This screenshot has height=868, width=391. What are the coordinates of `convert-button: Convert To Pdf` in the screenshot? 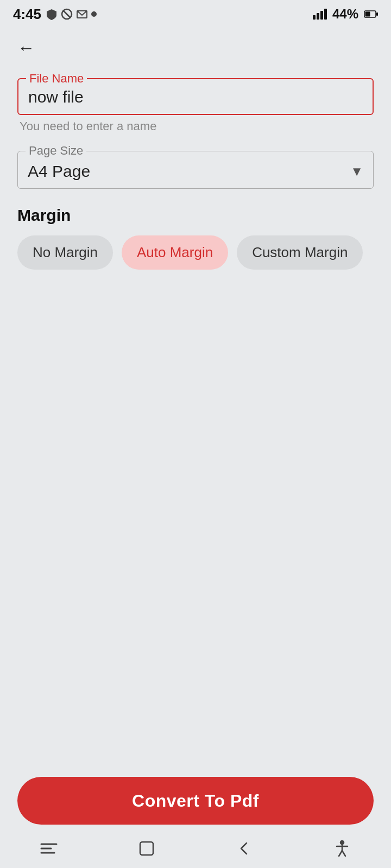 It's located at (195, 801).